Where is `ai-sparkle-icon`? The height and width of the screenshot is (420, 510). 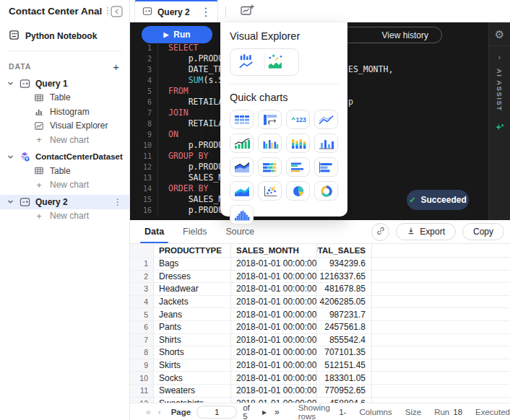 ai-sparkle-icon is located at coordinates (500, 128).